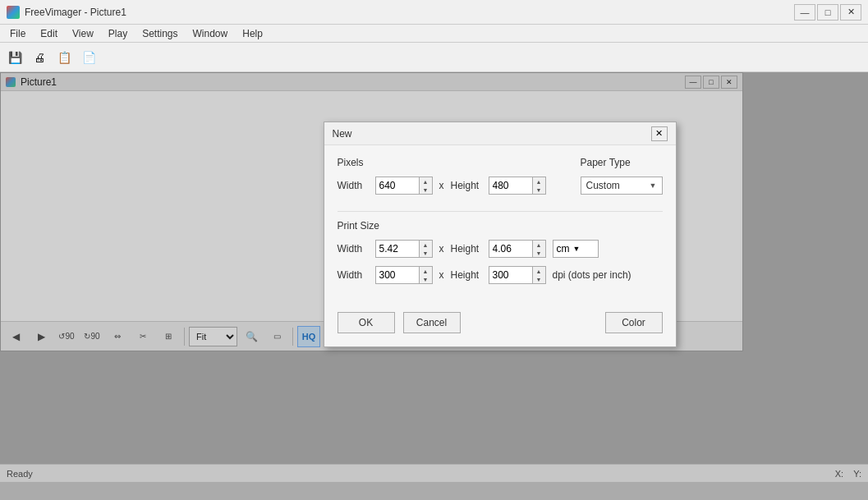  Describe the element at coordinates (511, 249) in the screenshot. I see `print-height-input` at that location.